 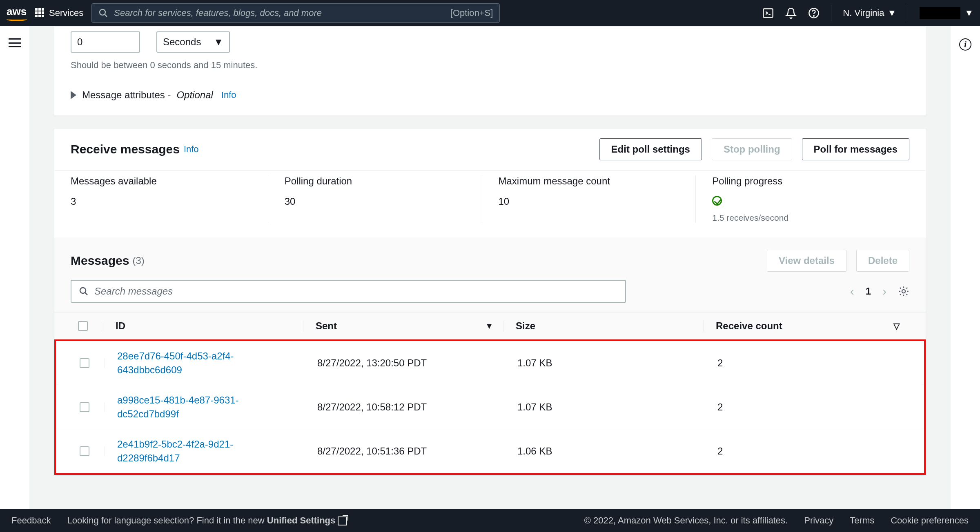 What do you see at coordinates (490, 451) in the screenshot?
I see `table-row: 2e41b9f2-5bc2-4f2a-9d21-d2289f6b4d17 8/2…` at bounding box center [490, 451].